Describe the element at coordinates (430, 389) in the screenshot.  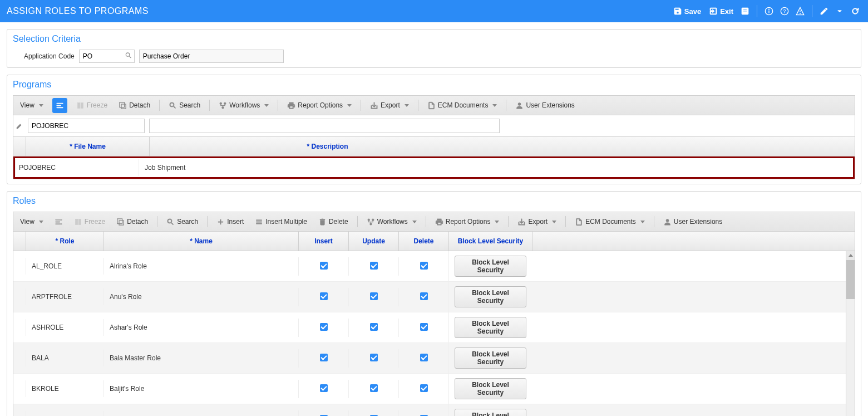
I see `roles-row: BKROLEBaljit's RoleBlock Level Security` at that location.